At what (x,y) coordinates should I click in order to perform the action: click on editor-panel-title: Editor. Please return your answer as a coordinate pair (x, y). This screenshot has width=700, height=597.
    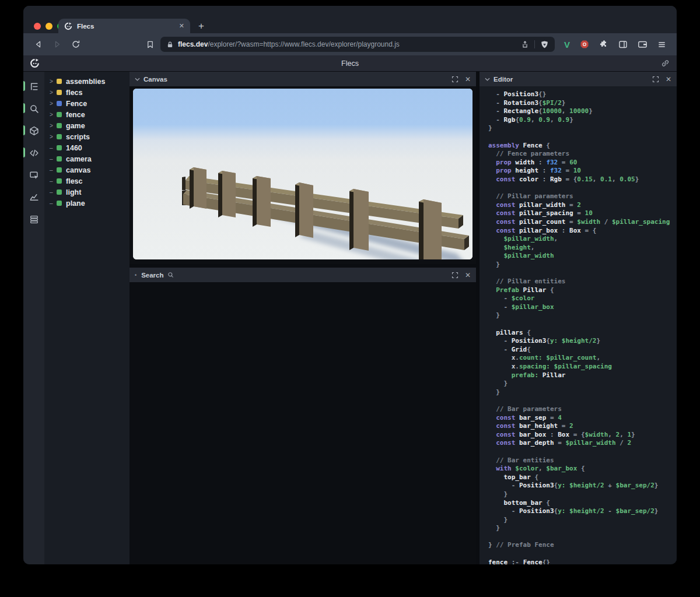
    Looking at the image, I should click on (503, 79).